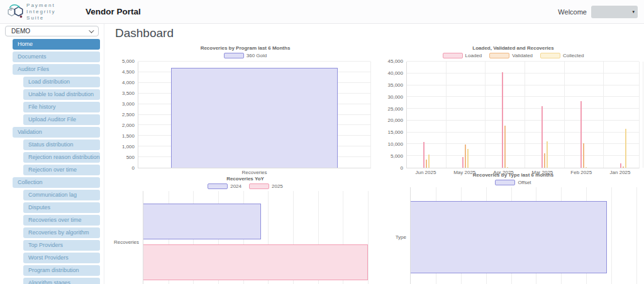  What do you see at coordinates (133, 168) in the screenshot?
I see `y-tick-label: 0` at bounding box center [133, 168].